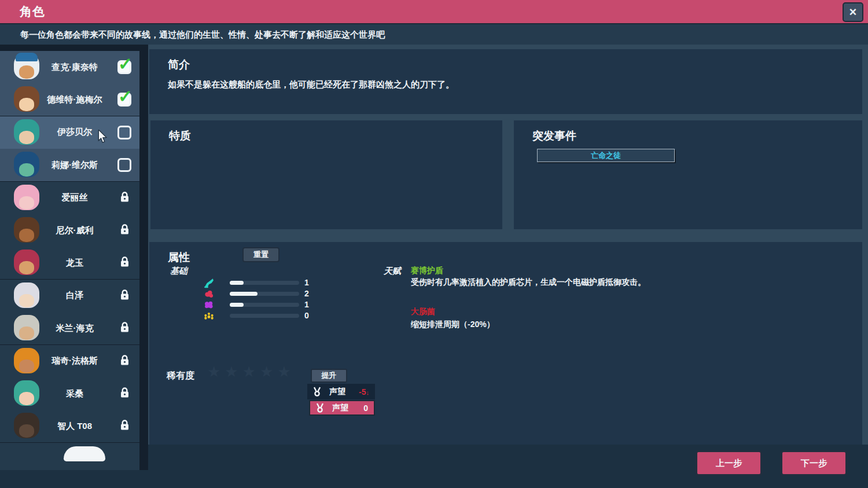  I want to click on character-row: 龙玉, so click(69, 263).